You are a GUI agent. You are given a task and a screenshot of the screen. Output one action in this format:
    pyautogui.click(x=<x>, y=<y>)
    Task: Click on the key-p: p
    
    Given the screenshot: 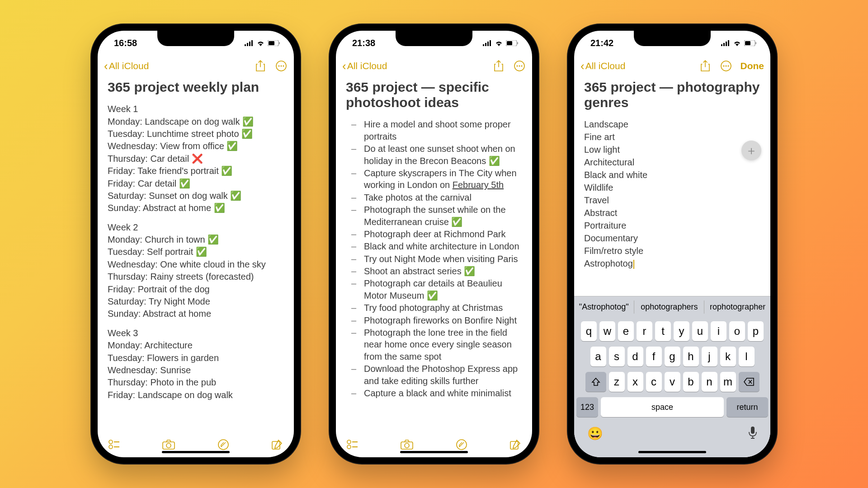 What is the action you would take?
    pyautogui.click(x=756, y=331)
    